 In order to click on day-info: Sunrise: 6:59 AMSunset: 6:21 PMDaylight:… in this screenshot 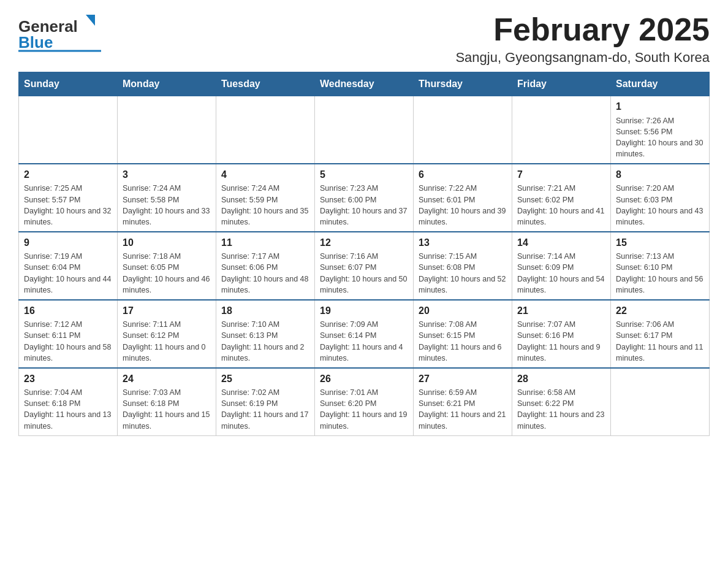, I will do `click(463, 410)`.